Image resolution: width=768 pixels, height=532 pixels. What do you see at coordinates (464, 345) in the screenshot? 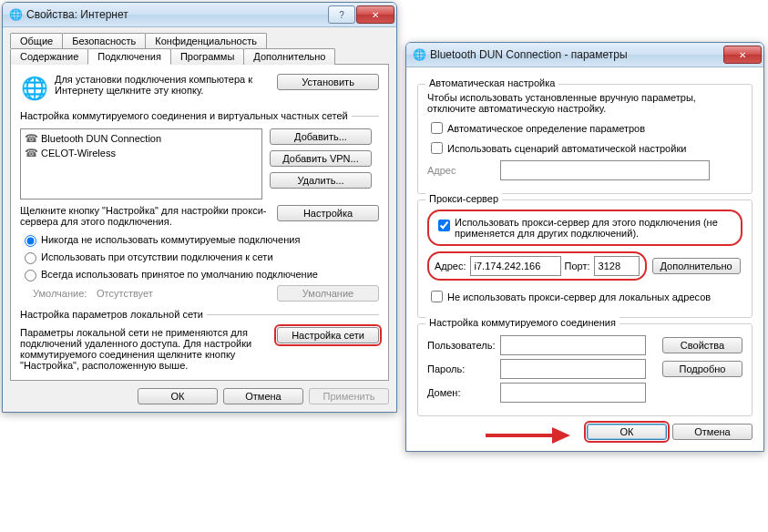
I see `user-label: Пользователь:` at bounding box center [464, 345].